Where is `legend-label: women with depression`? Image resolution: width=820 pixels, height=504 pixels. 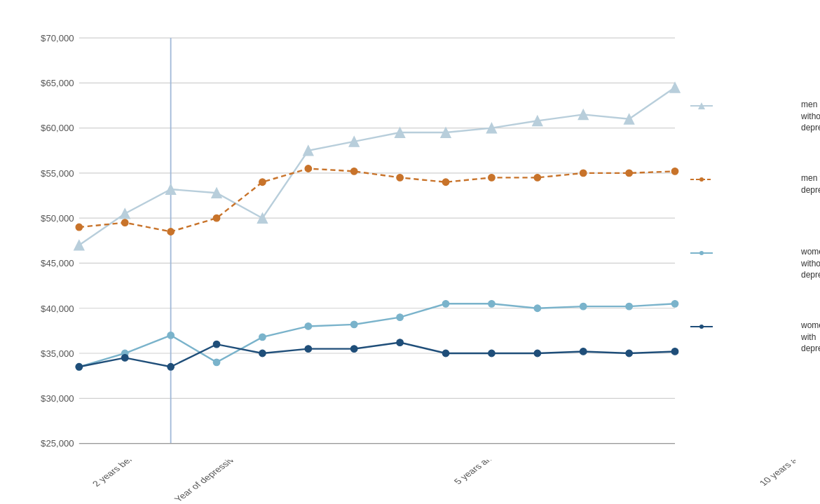
legend-label: women with depression is located at coordinates (810, 337).